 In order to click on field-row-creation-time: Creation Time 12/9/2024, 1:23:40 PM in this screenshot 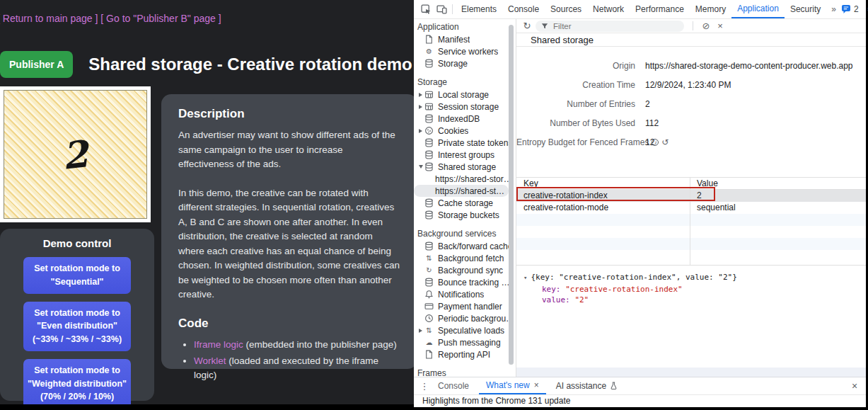, I will do `click(691, 85)`.